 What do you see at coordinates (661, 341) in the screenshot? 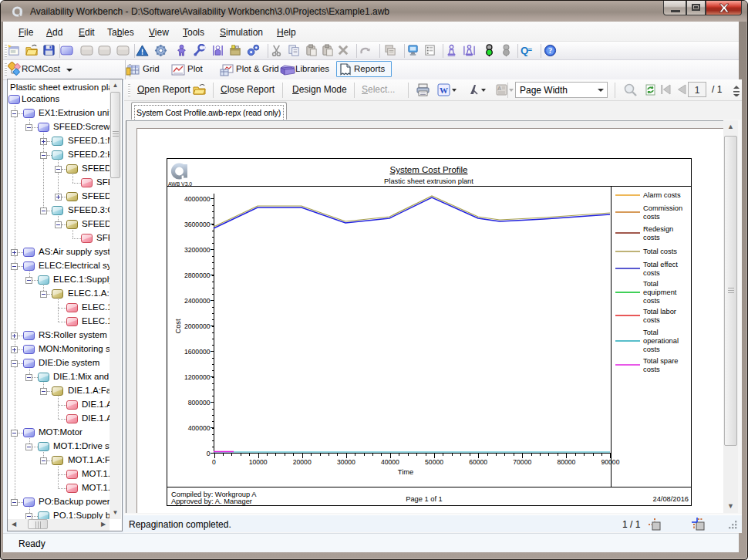
I see `svg-text: operational` at bounding box center [661, 341].